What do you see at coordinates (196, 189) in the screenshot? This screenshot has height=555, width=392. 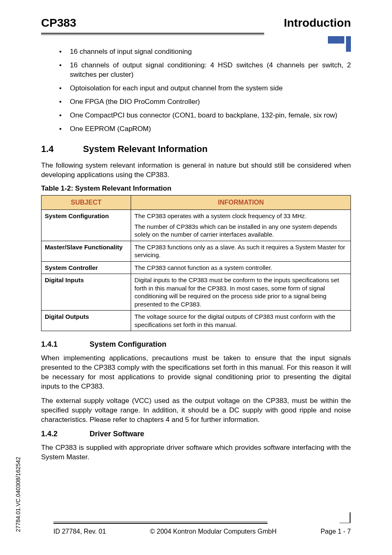 I see `table-caption: Table 1-2: System Relevant Information` at bounding box center [196, 189].